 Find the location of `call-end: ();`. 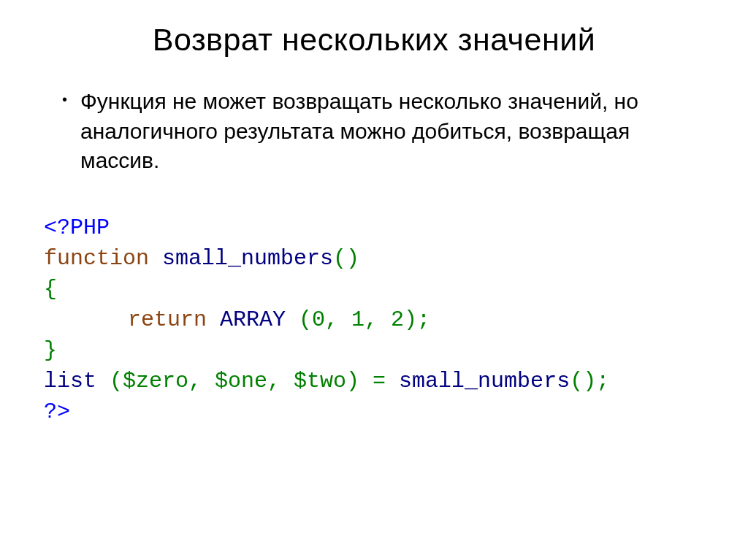

call-end: (); is located at coordinates (589, 381).